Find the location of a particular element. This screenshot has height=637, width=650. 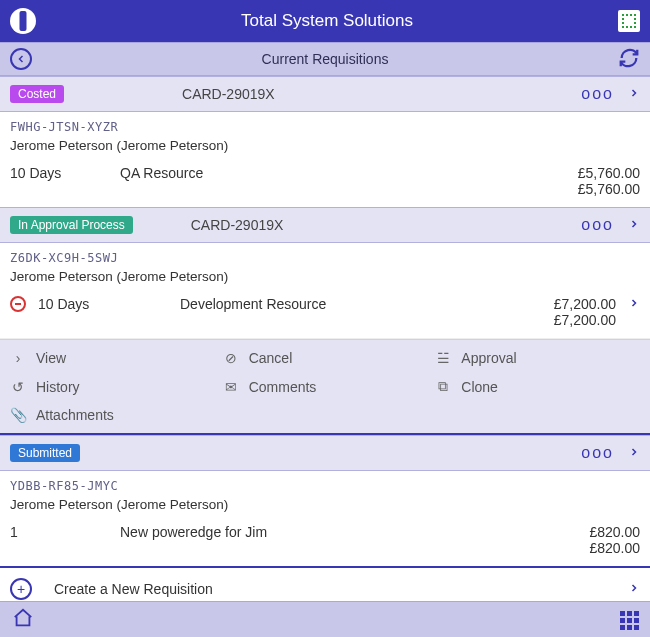

back-button is located at coordinates (21, 59).